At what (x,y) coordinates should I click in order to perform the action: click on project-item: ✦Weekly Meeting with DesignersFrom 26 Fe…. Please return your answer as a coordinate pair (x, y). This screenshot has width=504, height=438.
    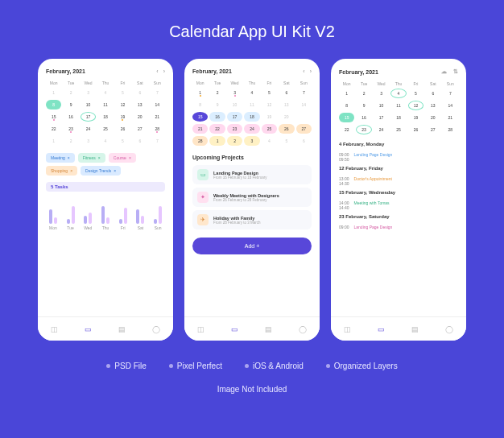
    Looking at the image, I should click on (252, 197).